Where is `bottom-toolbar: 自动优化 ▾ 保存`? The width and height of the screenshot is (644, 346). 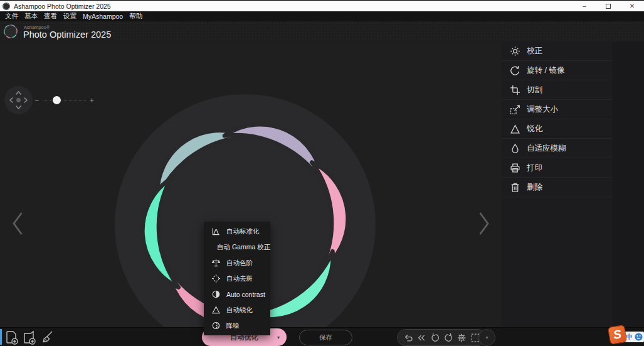
bottom-toolbar: 自动优化 ▾ 保存 is located at coordinates (322, 337).